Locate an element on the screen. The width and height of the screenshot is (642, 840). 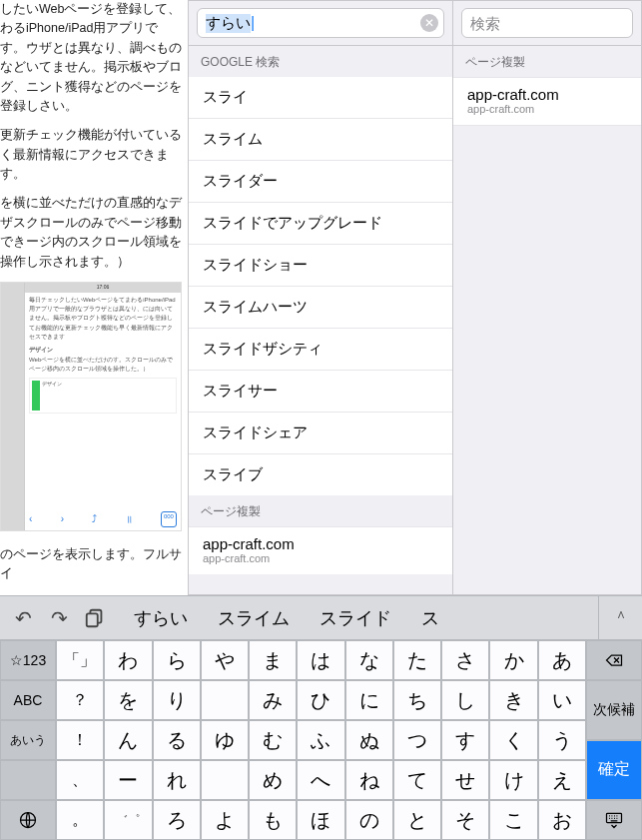
kana-key: ー is located at coordinates (128, 780).